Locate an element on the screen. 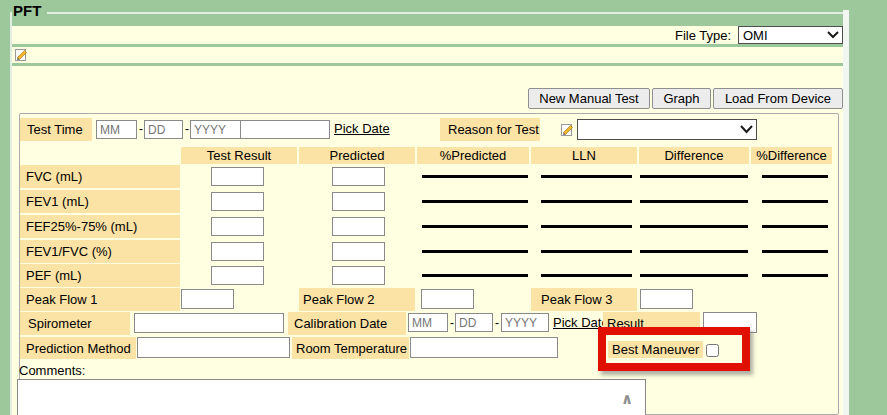 The width and height of the screenshot is (887, 415). row-label: FEF25%-75% (mL) is located at coordinates (100, 226).